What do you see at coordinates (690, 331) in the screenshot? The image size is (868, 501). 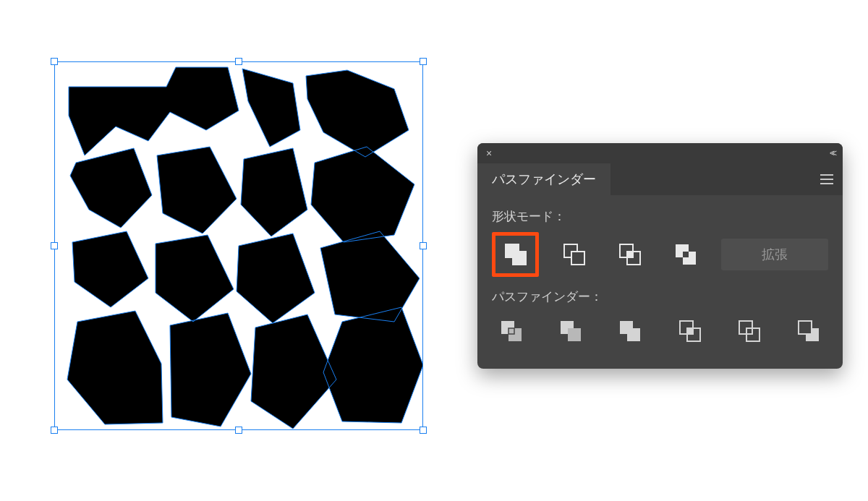 I see `crop-icon` at bounding box center [690, 331].